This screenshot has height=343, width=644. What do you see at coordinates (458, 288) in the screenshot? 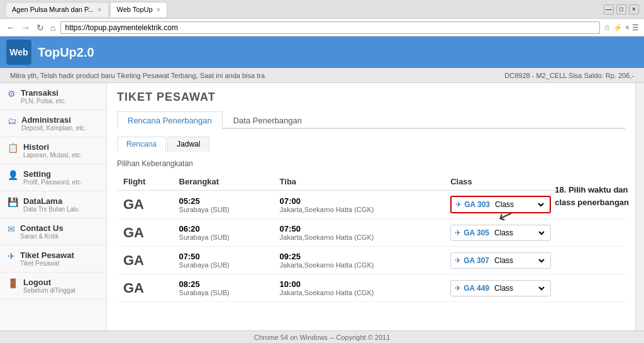
I see `flight-icon-3: ✈` at bounding box center [458, 288].